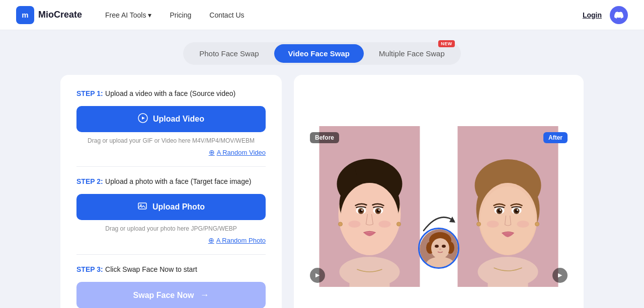 This screenshot has width=644, height=308. What do you see at coordinates (369, 207) in the screenshot?
I see `before-face-svg` at bounding box center [369, 207].